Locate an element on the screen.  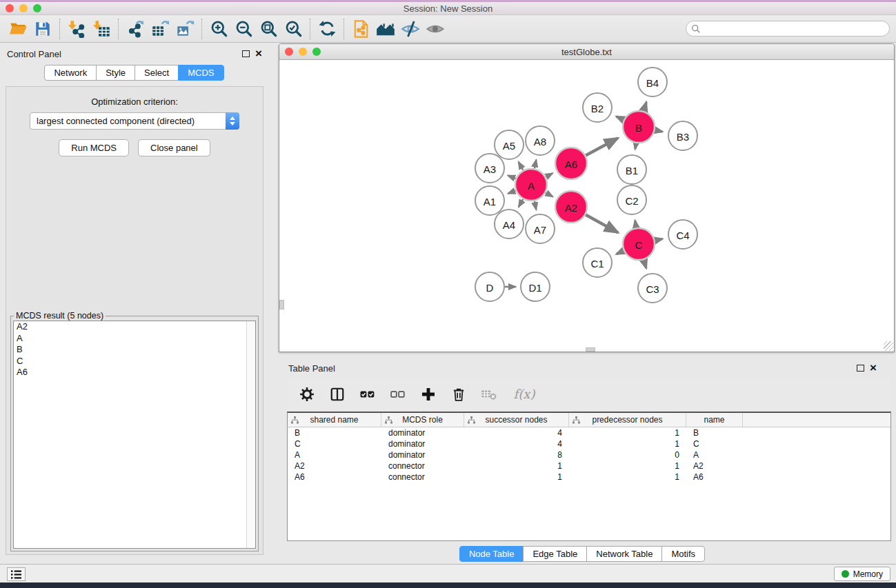
network-edge-A-A3 is located at coordinates (512, 176).